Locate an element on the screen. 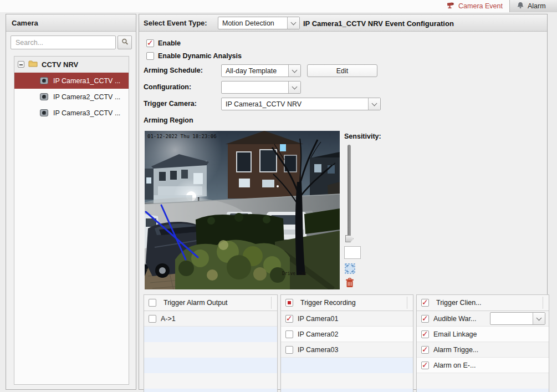 This screenshot has width=557, height=392. event-type-value: Motion Detection is located at coordinates (253, 23).